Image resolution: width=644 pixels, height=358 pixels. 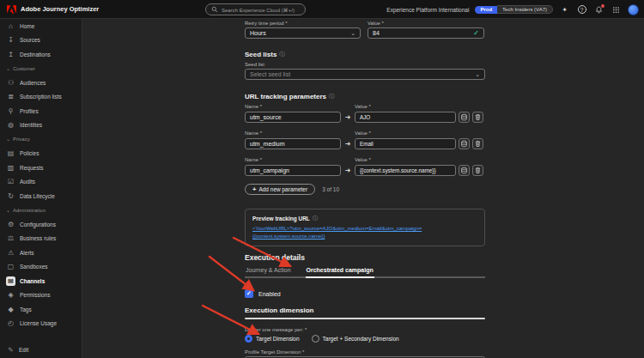 I want to click on sidebar-item-alerts: ⚠ Alerts, so click(x=41, y=252).